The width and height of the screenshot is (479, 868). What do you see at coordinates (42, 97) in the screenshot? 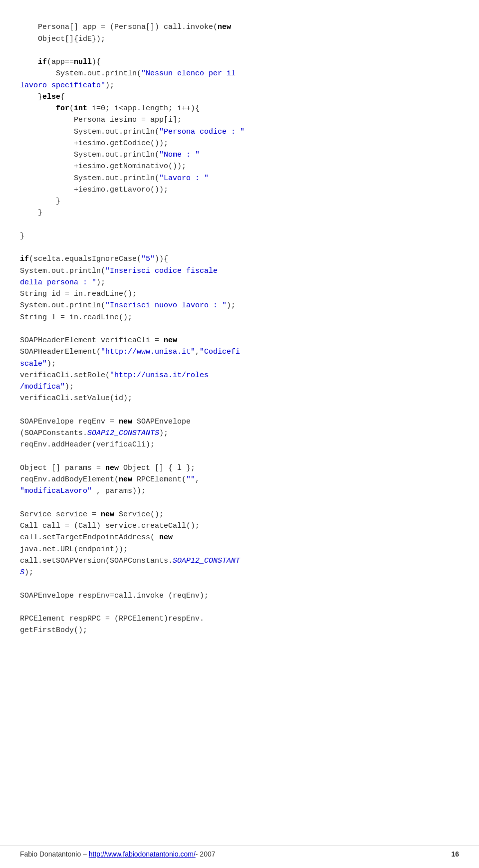
I see `code-line-7: }else{` at bounding box center [42, 97].